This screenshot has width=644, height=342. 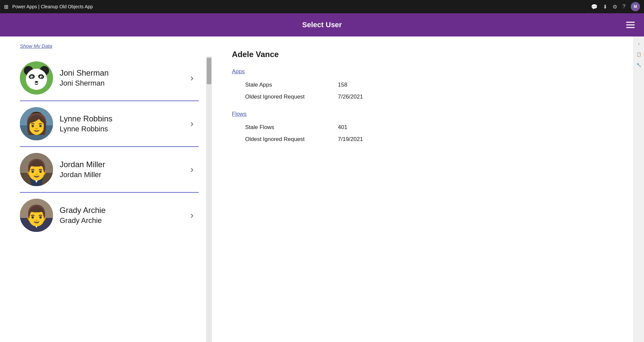 I want to click on user-avatar-joni, so click(x=36, y=78).